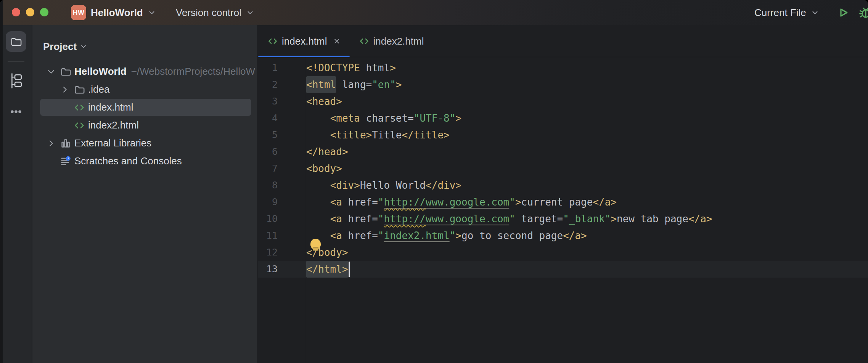 The image size is (868, 363). What do you see at coordinates (587, 219) in the screenshot?
I see `code-line: <a href="http://www.google.com" target="…` at bounding box center [587, 219].